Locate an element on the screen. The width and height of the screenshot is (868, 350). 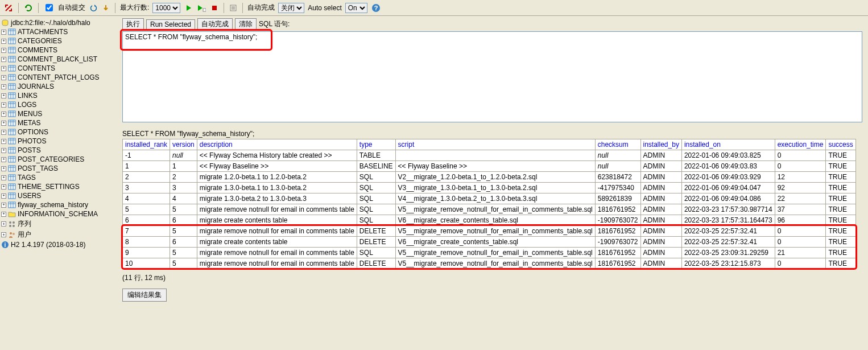
column-header: checksum is located at coordinates (618, 145).